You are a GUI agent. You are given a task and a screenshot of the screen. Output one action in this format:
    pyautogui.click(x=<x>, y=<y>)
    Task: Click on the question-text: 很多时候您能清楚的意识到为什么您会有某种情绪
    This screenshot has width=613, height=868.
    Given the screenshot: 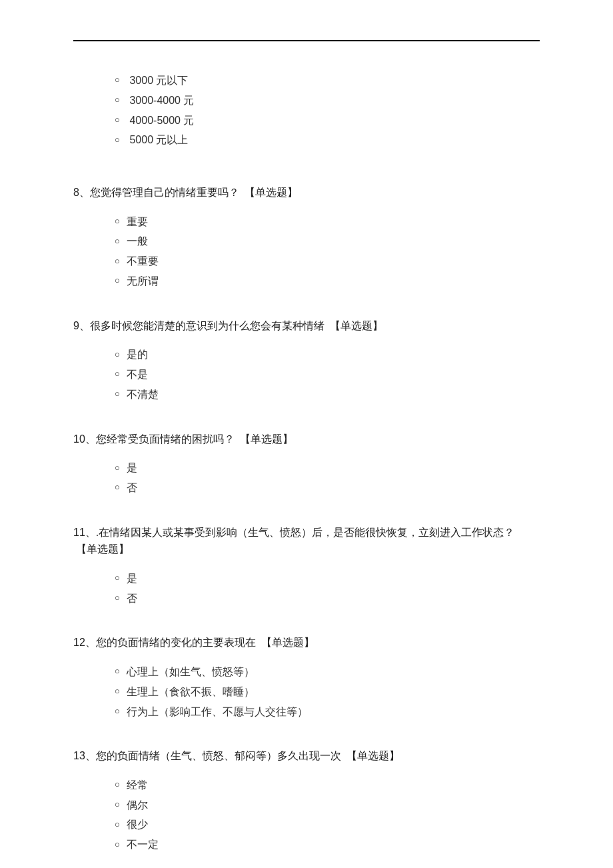 What is the action you would take?
    pyautogui.click(x=207, y=325)
    